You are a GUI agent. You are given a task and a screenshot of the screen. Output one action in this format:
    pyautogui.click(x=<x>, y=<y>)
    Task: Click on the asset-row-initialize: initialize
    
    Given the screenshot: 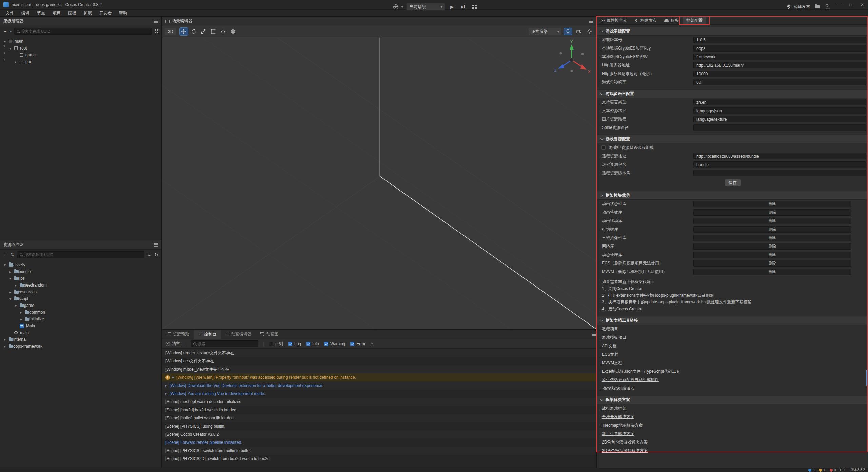 What is the action you would take?
    pyautogui.click(x=81, y=319)
    